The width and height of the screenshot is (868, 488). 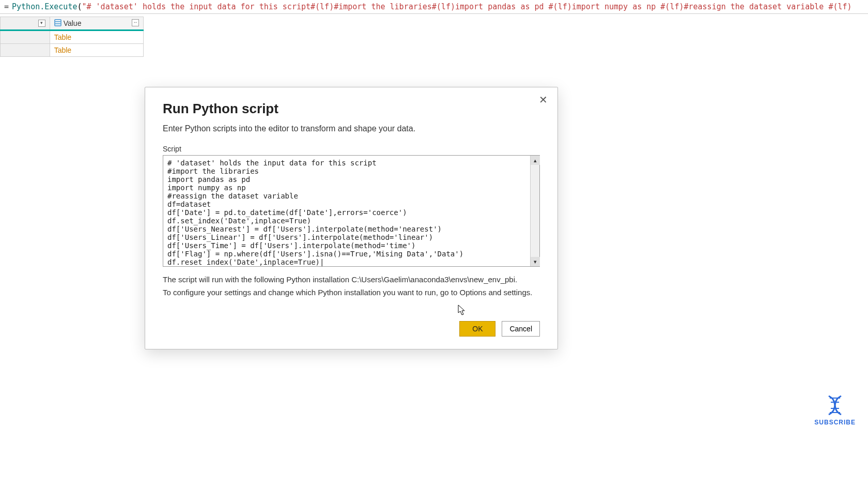 I want to click on dialog-subtitle: Enter Python scripts into the editor to …, so click(x=351, y=129).